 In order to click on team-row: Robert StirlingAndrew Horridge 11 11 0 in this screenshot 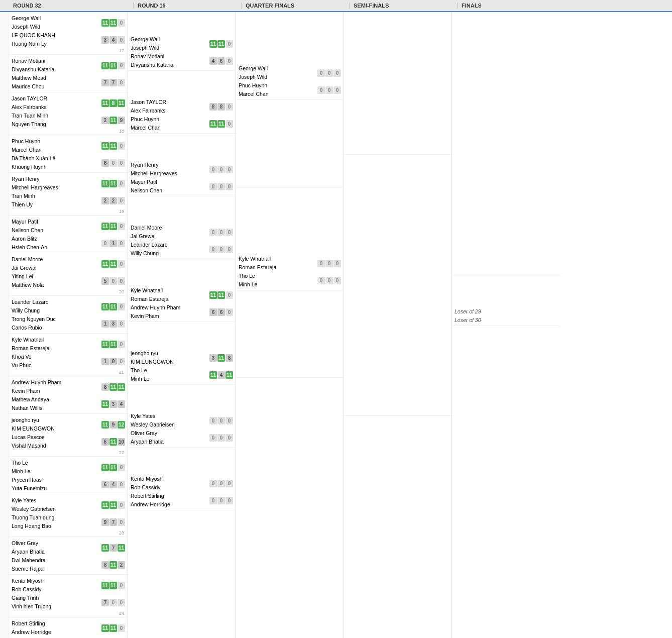, I will do `click(68, 628)`.